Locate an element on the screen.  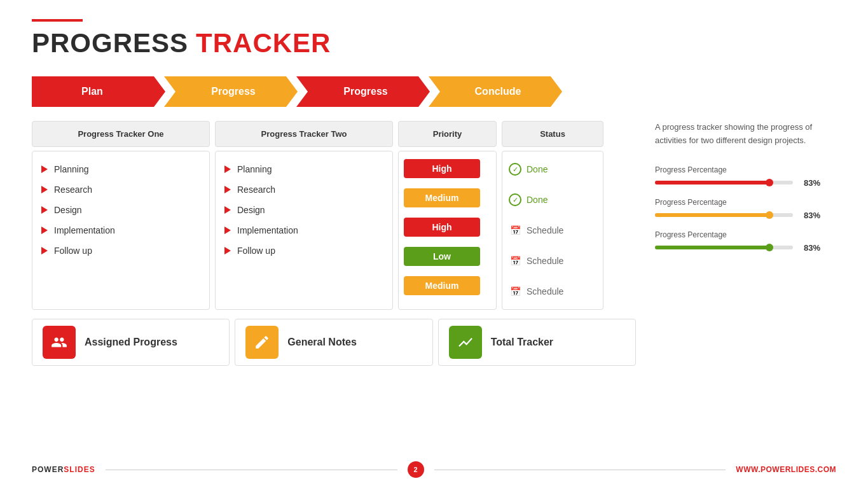
right-panel: A progress tracker showing the progress … is located at coordinates (731, 192).